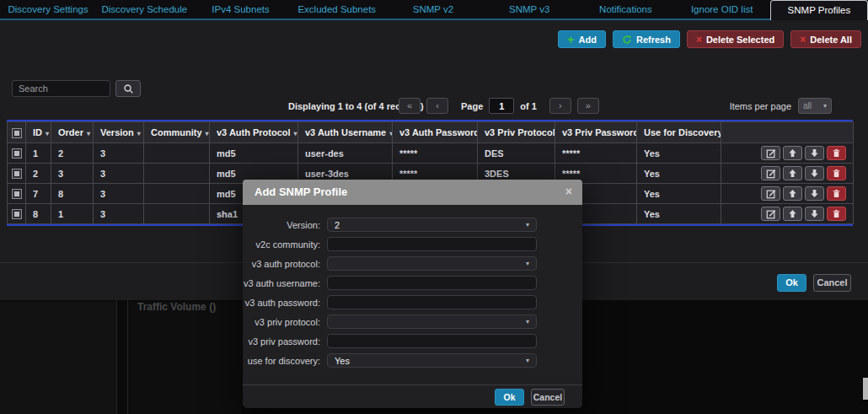 Image resolution: width=868 pixels, height=414 pixels. I want to click on v3-auth-password-label: v3 auth password:, so click(281, 303).